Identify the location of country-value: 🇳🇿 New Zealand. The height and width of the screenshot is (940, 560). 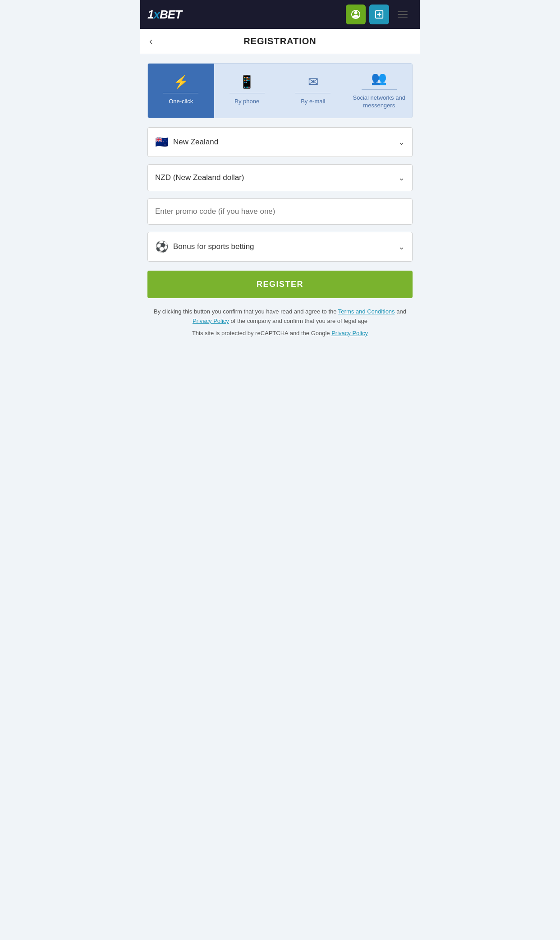
(187, 142).